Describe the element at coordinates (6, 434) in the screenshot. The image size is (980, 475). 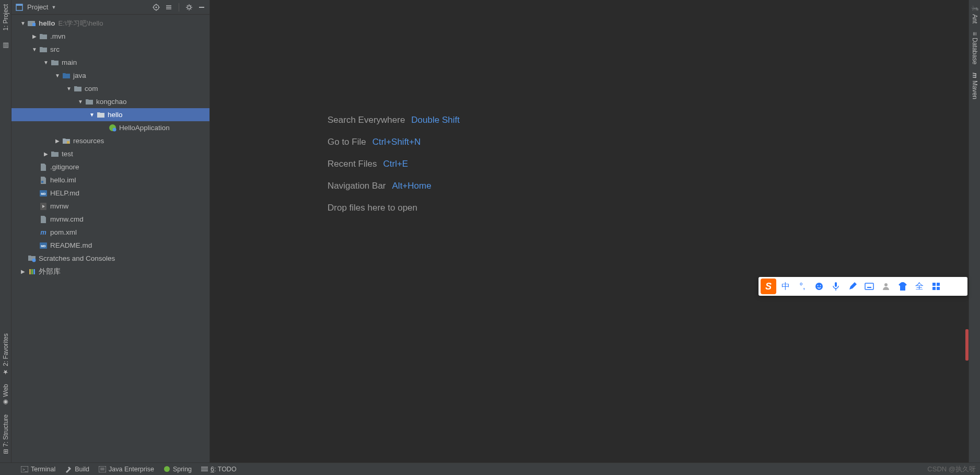
I see `structure-tool-tab: ⊞ 7: Structure` at that location.